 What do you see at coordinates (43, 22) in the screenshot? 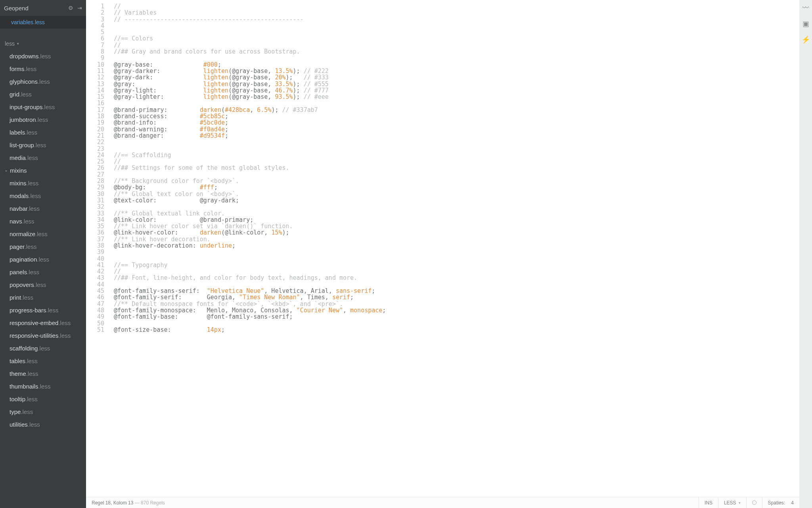
I see `open-tabs: variables.less` at bounding box center [43, 22].